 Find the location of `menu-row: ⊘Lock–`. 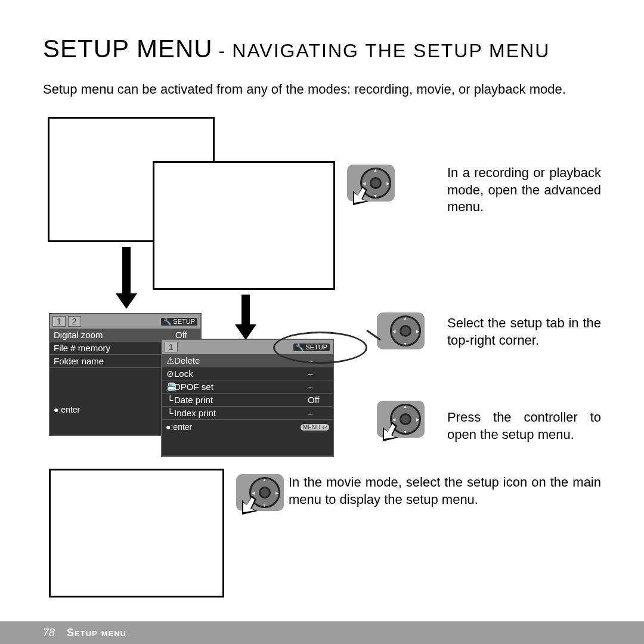

menu-row: ⊘Lock– is located at coordinates (247, 374).